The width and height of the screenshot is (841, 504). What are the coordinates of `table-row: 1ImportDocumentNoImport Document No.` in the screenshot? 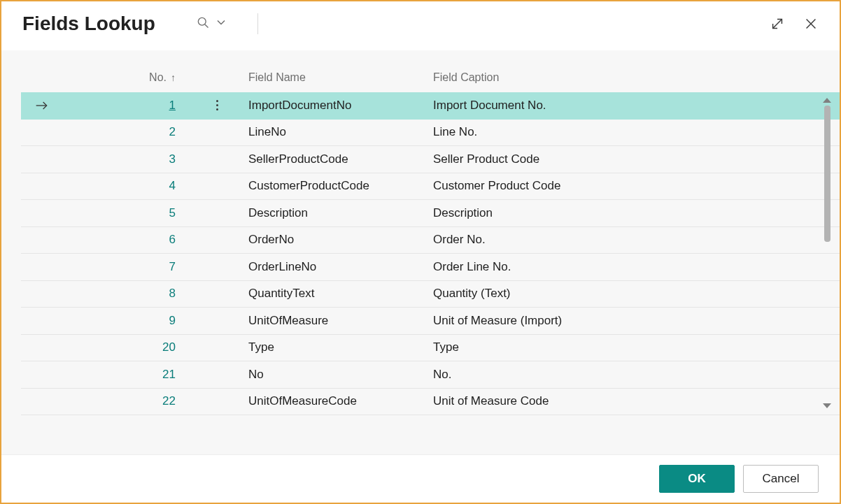 It's located at (430, 106).